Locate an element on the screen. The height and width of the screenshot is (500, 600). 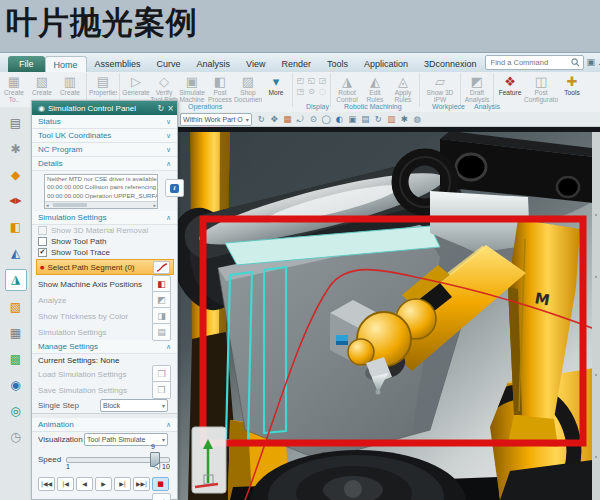
display-mini-icon: ◱ is located at coordinates (312, 80).